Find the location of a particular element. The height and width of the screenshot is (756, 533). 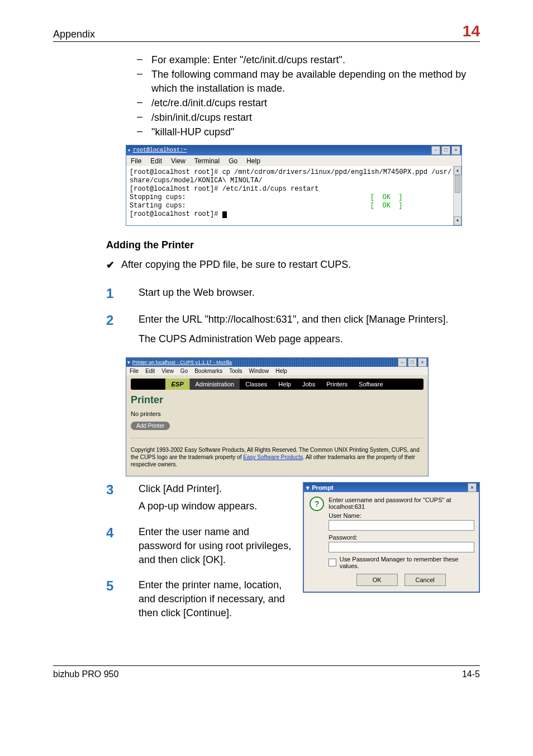

footer-page: 14-5 is located at coordinates (471, 674).